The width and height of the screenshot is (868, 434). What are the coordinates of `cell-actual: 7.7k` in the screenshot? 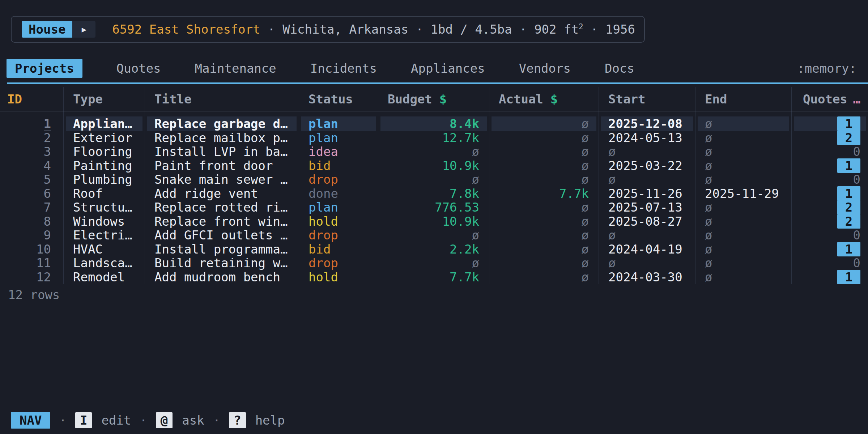 It's located at (544, 193).